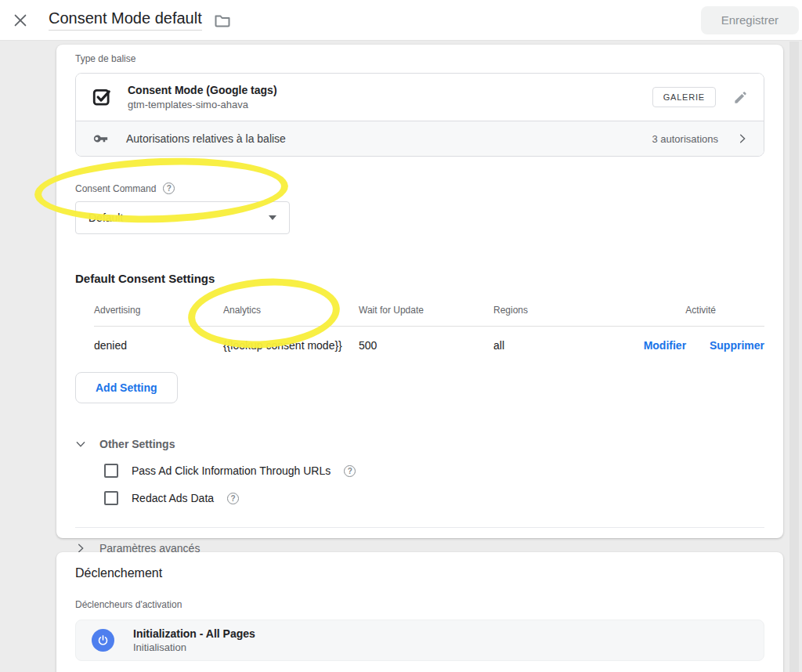 The height and width of the screenshot is (672, 802). Describe the element at coordinates (420, 444) in the screenshot. I see `other-settings-toggle: Other Settings` at that location.